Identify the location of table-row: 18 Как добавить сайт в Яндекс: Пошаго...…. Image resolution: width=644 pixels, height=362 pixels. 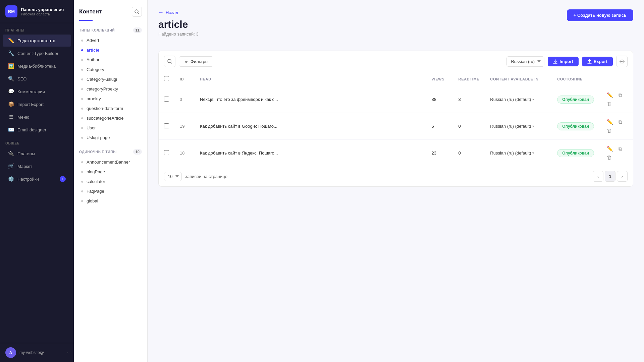
(396, 153).